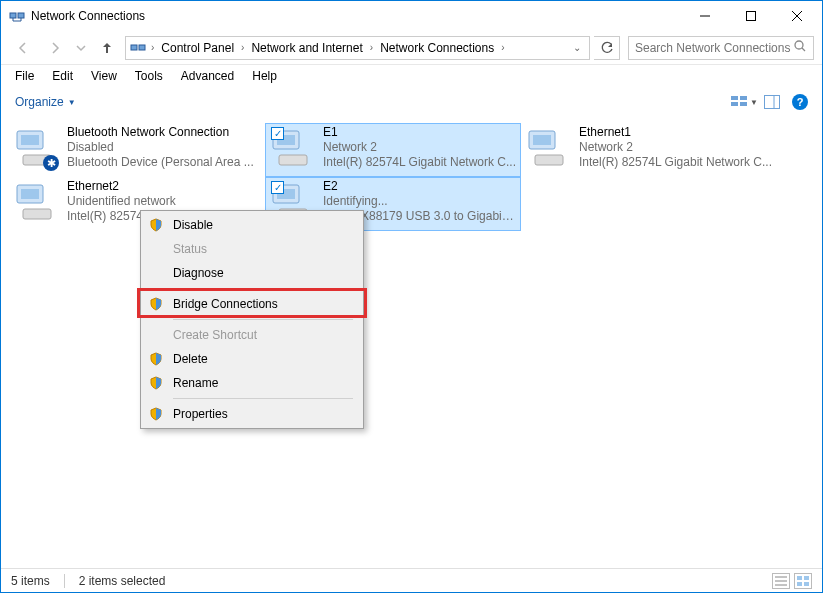 The image size is (823, 593). What do you see at coordinates (412, 48) in the screenshot?
I see `navbar: › Control Panel › Network and Internet ›…` at bounding box center [412, 48].